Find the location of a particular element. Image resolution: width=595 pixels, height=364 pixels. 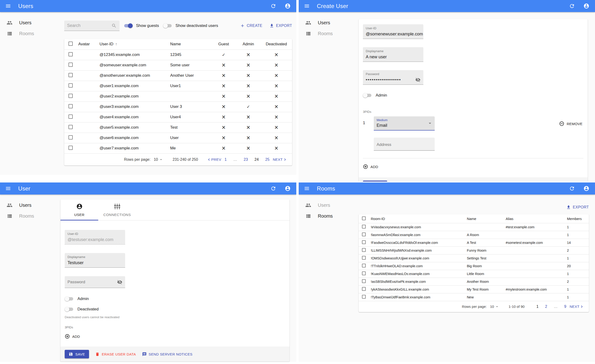

visibility-off-icon is located at coordinates (120, 282).